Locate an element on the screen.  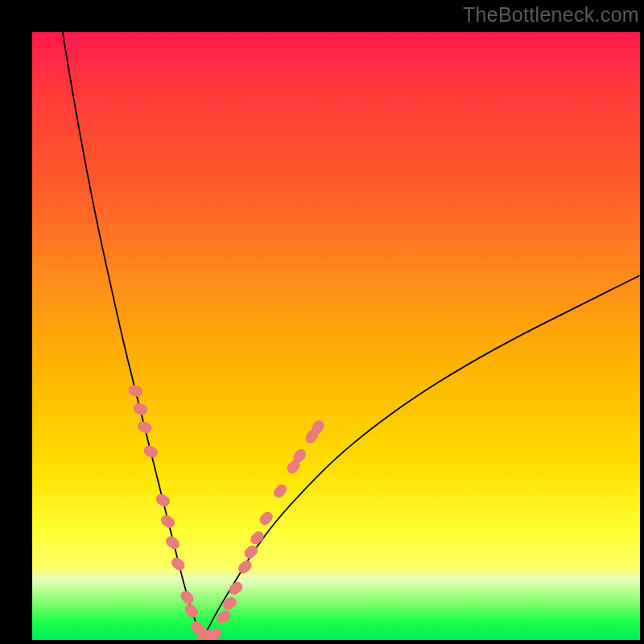
watermark-text: TheBottleneck.com is located at coordinates (551, 14).